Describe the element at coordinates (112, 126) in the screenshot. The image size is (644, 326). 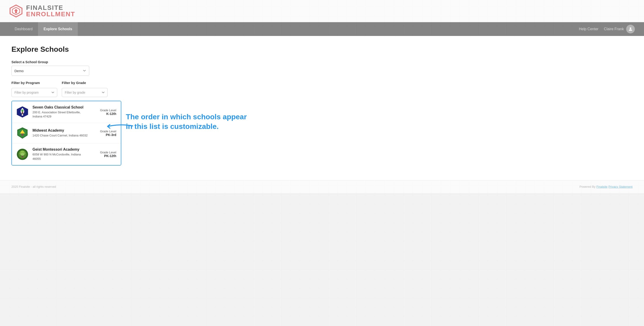
I see `annotation-arrow` at that location.